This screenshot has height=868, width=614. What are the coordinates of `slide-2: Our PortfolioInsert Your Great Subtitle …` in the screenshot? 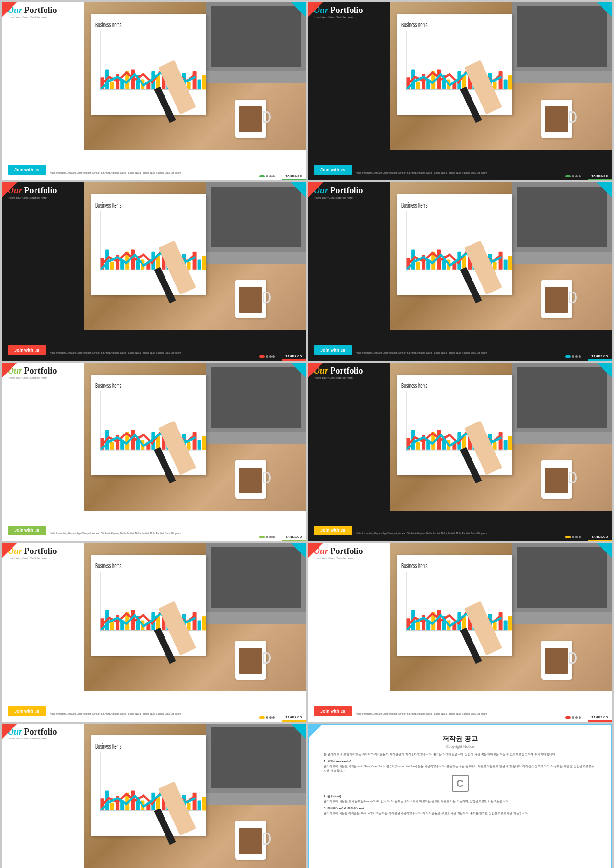 It's located at (460, 91).